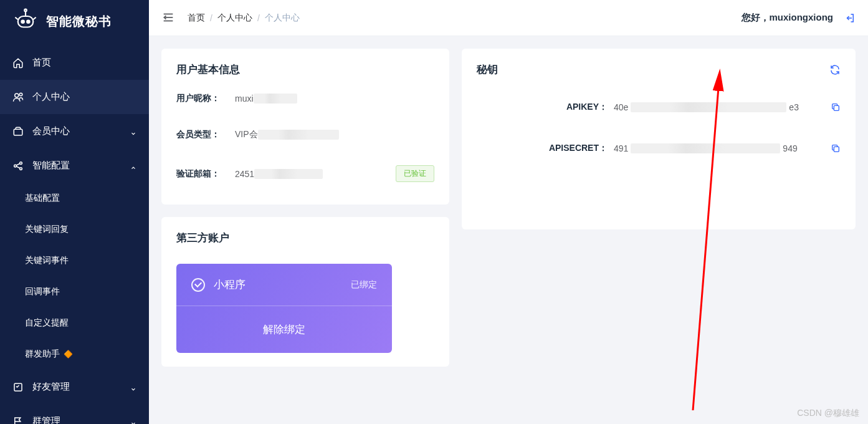  I want to click on sidebar-item-label: 回调事件, so click(42, 292).